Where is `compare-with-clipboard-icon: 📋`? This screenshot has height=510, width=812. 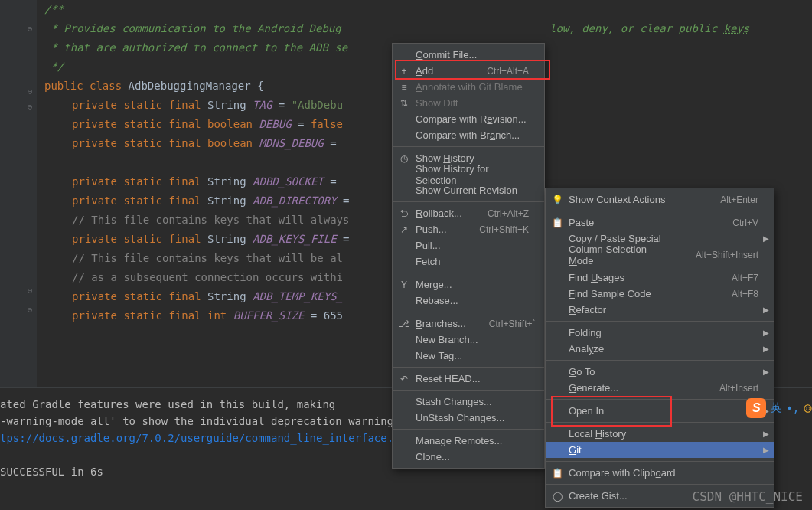 compare-with-clipboard-icon: 📋 is located at coordinates (557, 473).